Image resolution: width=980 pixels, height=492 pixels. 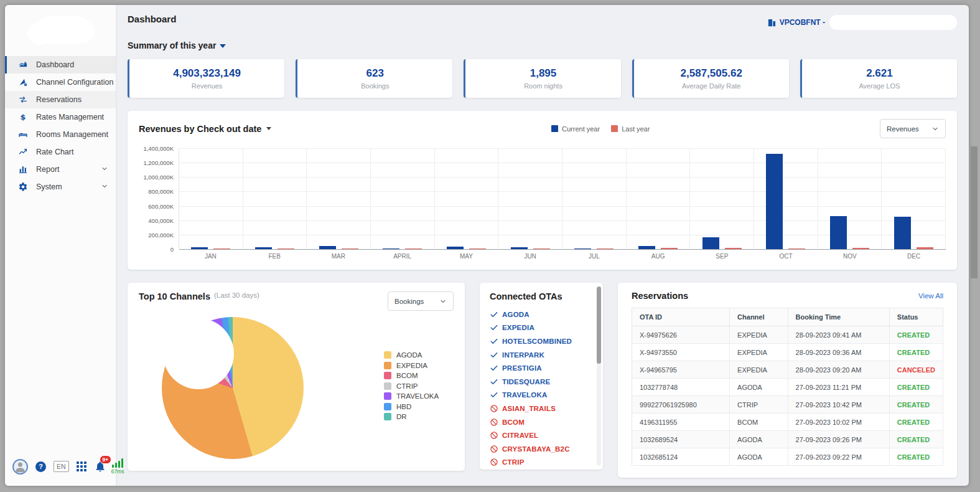 What do you see at coordinates (605, 249) in the screenshot?
I see `last-year-bar-jul` at bounding box center [605, 249].